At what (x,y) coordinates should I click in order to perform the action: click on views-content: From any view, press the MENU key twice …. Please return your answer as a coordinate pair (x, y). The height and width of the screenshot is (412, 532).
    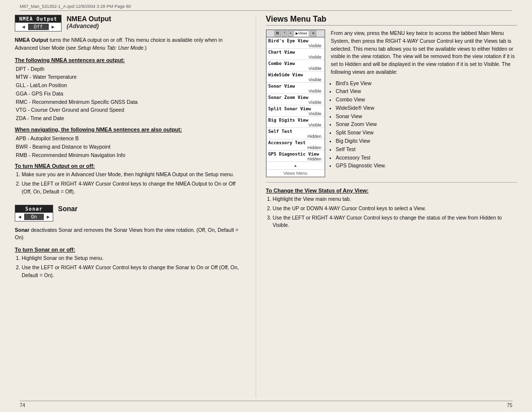
    Looking at the image, I should click on (424, 103).